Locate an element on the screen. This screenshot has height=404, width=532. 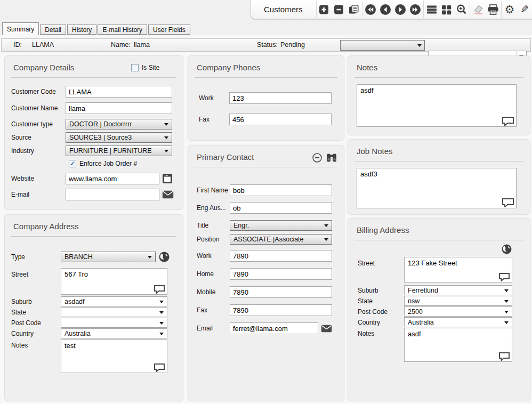
state-label: State is located at coordinates (36, 312).